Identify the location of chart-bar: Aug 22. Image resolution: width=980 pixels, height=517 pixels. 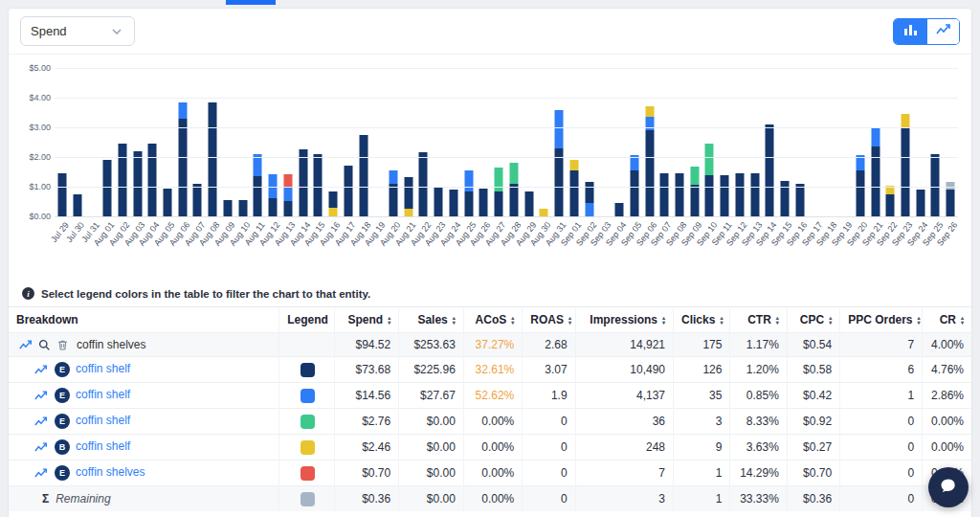
(424, 142).